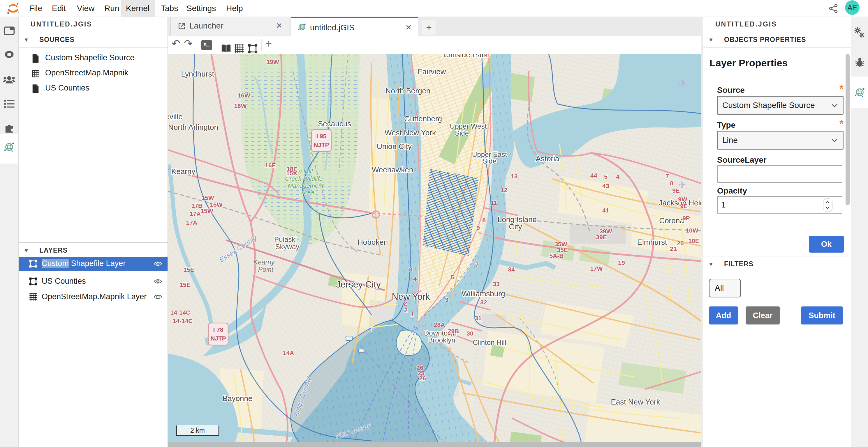 The height and width of the screenshot is (447, 868). What do you see at coordinates (359, 284) in the screenshot?
I see `map-label: Jersey City` at bounding box center [359, 284].